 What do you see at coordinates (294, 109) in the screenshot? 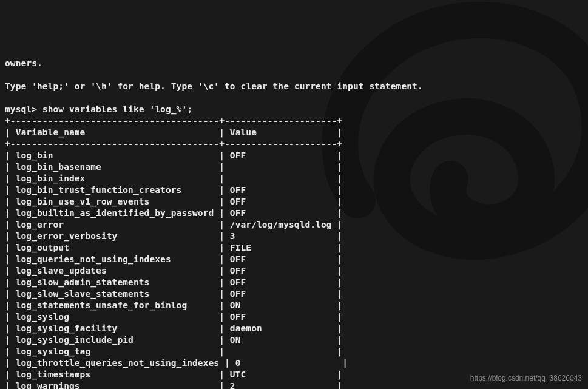
I see `query-line: mysql> show variables like 'log_%';` at bounding box center [294, 109].